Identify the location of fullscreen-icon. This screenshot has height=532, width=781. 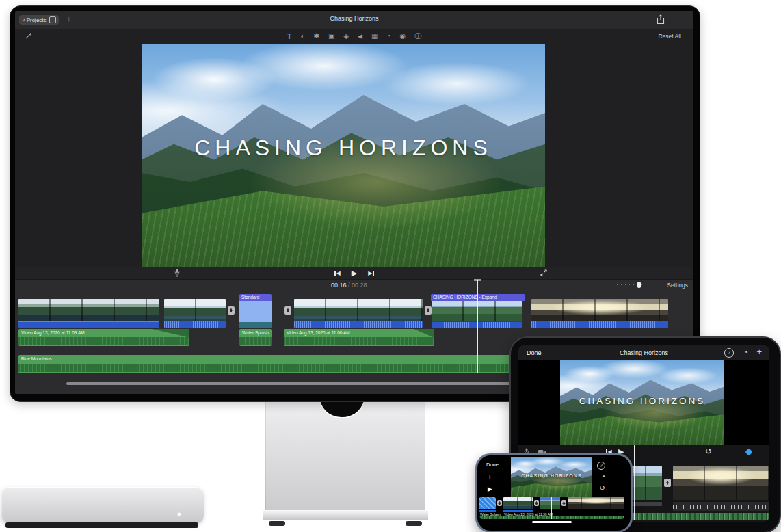
(544, 273).